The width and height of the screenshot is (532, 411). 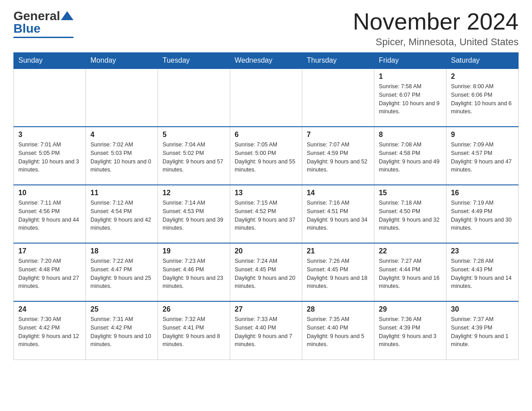 I want to click on calendar-day-cell: 19Sunrise: 7:23 AM Sunset: 4:46 PM Dayli…, so click(x=194, y=272).